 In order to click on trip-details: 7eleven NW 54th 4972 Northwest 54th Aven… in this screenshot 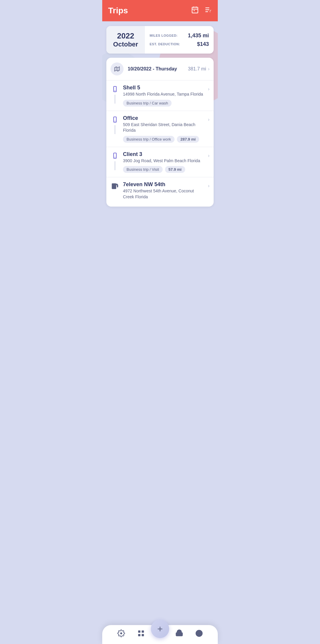, I will do `click(164, 192)`.